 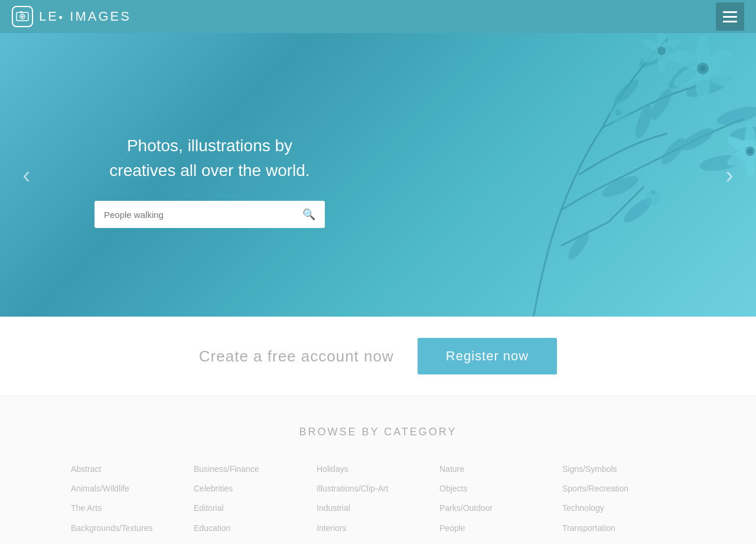 I want to click on search-input, so click(x=194, y=215).